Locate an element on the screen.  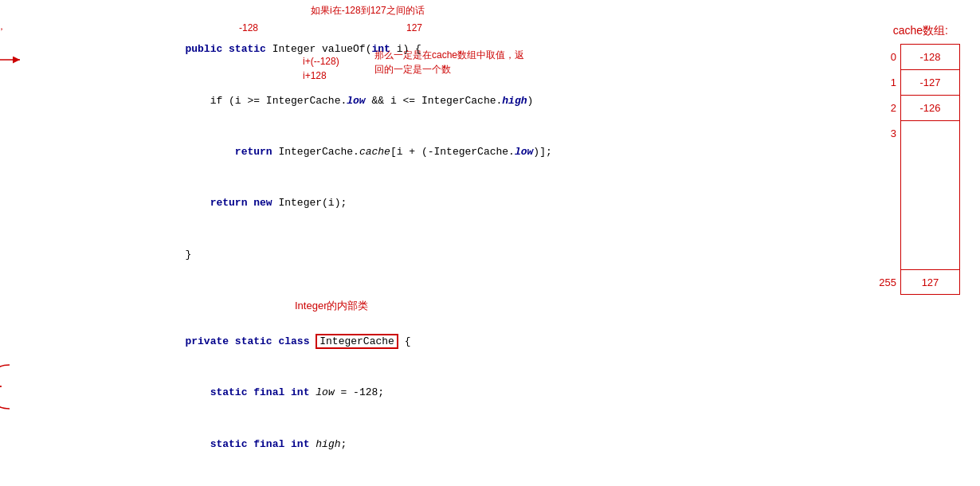
cache-index-255: 255 is located at coordinates (883, 282).